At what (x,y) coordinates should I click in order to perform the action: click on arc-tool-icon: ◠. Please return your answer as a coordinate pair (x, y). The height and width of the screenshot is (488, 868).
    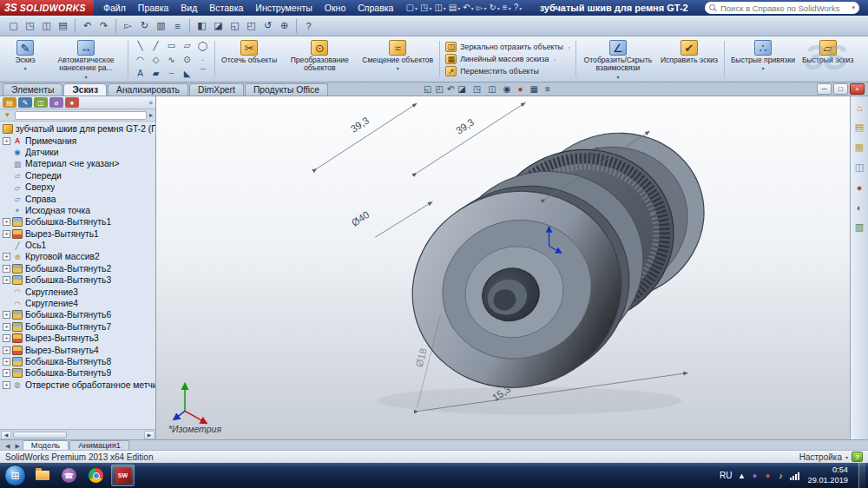
    Looking at the image, I should click on (141, 59).